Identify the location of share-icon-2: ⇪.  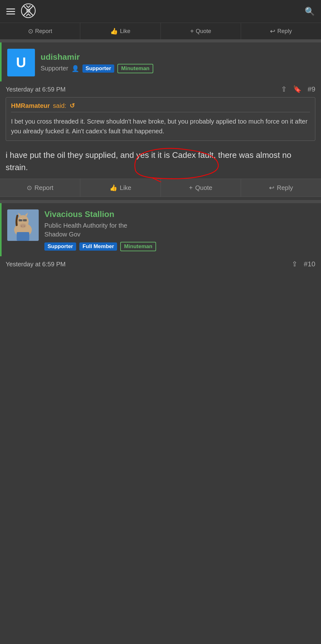
(295, 264).